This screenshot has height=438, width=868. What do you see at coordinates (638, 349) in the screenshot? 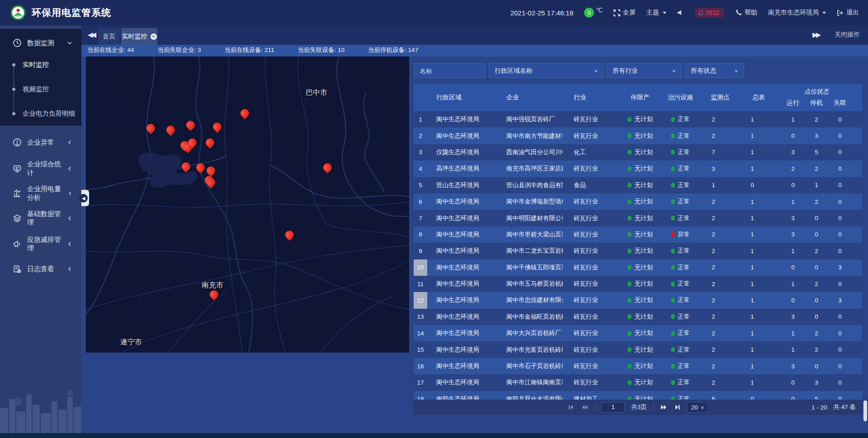
I see `table-row: 15阆中生态环境局阆中市光富页岩机砖厂砖瓦行业无计划正常21120` at bounding box center [638, 349].